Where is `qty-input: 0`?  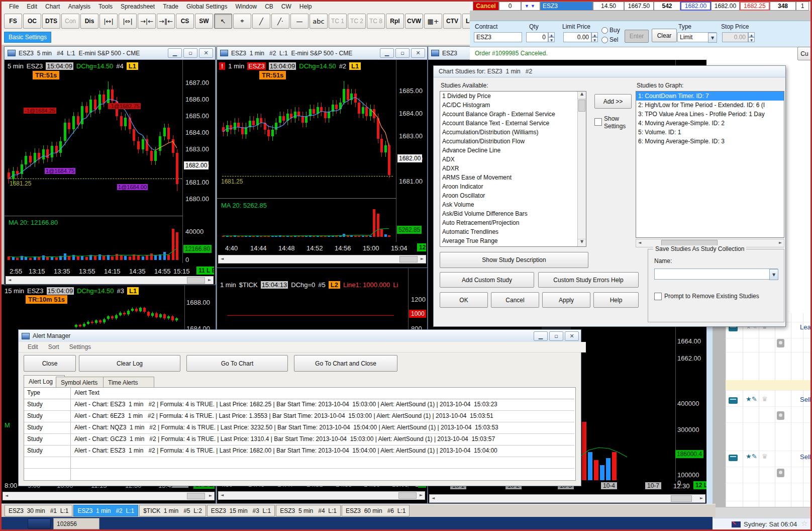
qty-input: 0 is located at coordinates (537, 37).